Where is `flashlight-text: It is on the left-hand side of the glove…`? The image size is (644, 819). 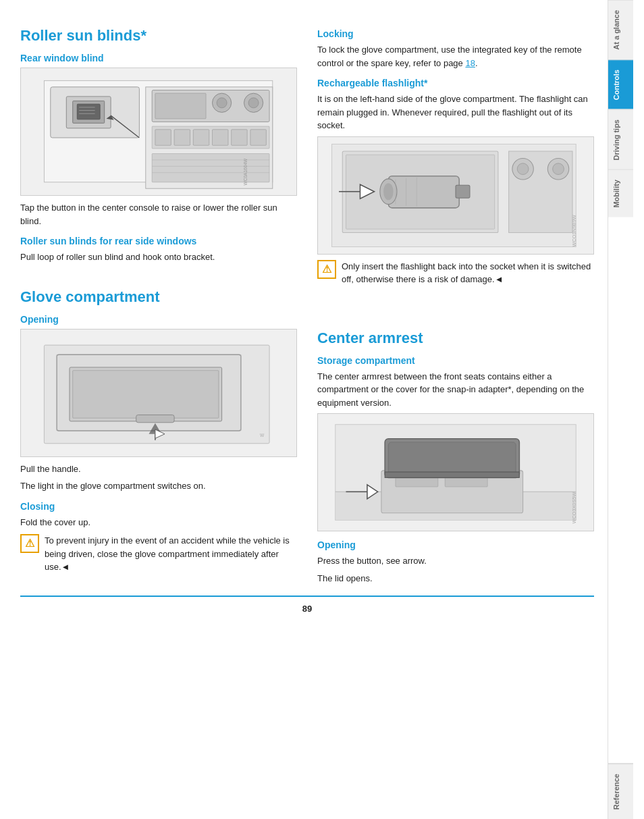
flashlight-text: It is on the left-hand side of the glove… is located at coordinates (456, 112).